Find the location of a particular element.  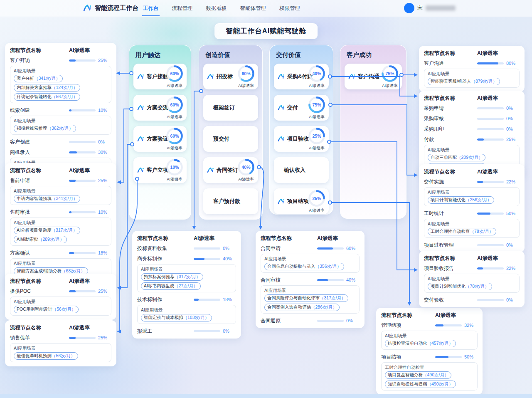

nav-tab: 流程管理 is located at coordinates (182, 8).